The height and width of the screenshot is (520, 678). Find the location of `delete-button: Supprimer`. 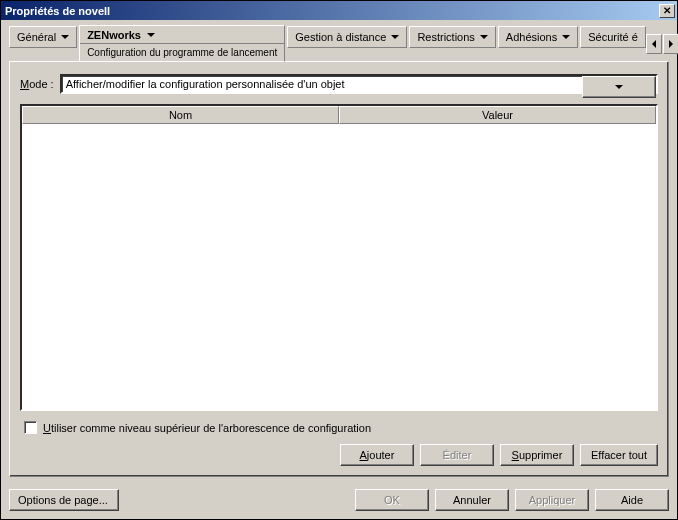

delete-button: Supprimer is located at coordinates (537, 455).